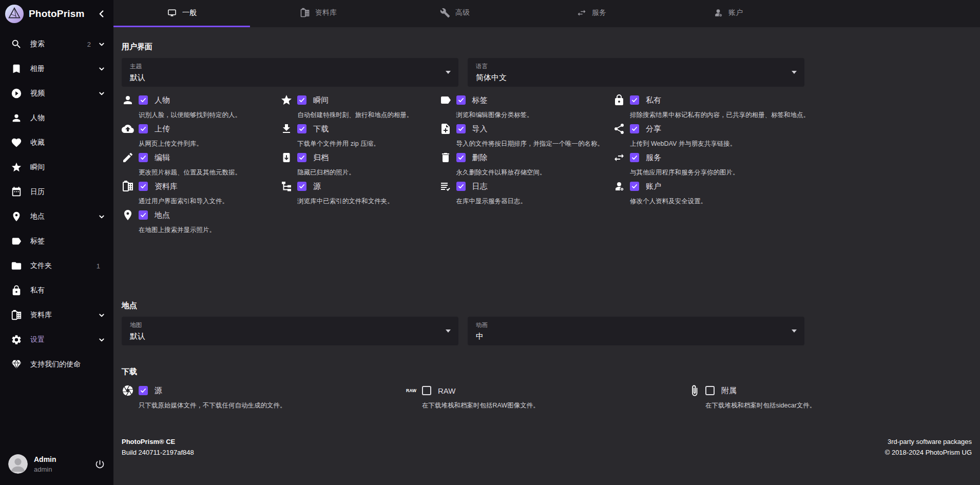  I want to click on option-label: 人物, so click(162, 101).